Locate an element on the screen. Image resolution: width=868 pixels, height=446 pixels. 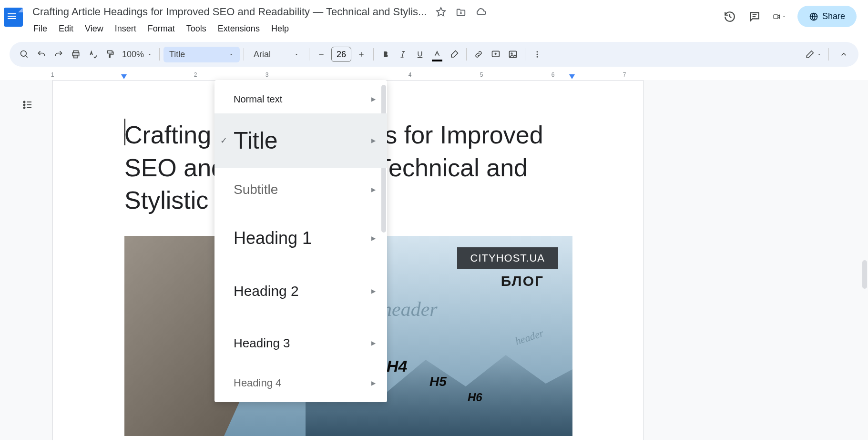
style-option-heading-4: Heading 4 ▶ is located at coordinates (301, 383).